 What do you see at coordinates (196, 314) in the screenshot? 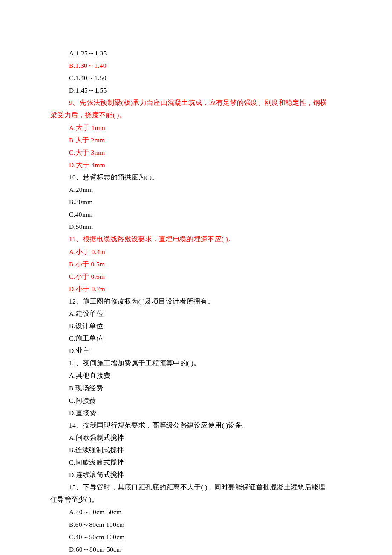
I see `text-line: A.建设单位` at bounding box center [196, 314].